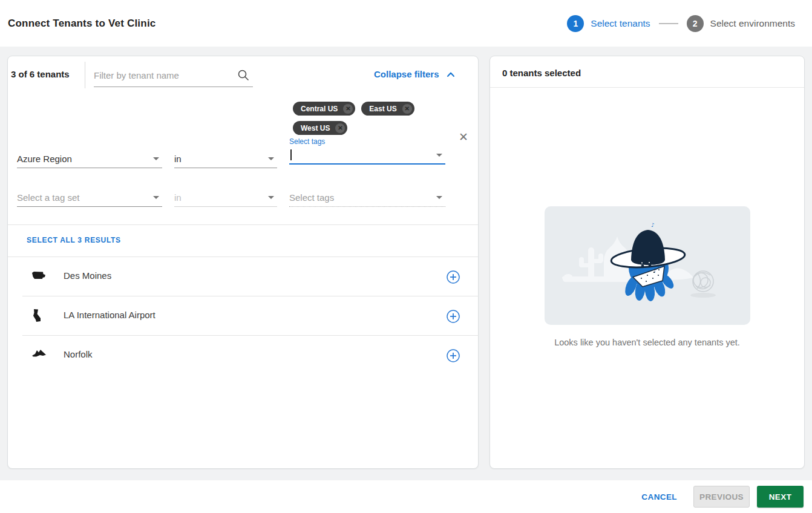 Image resolution: width=812 pixels, height=513 pixels. What do you see at coordinates (110, 315) in the screenshot?
I see `tenant-name: LA International Airport` at bounding box center [110, 315].